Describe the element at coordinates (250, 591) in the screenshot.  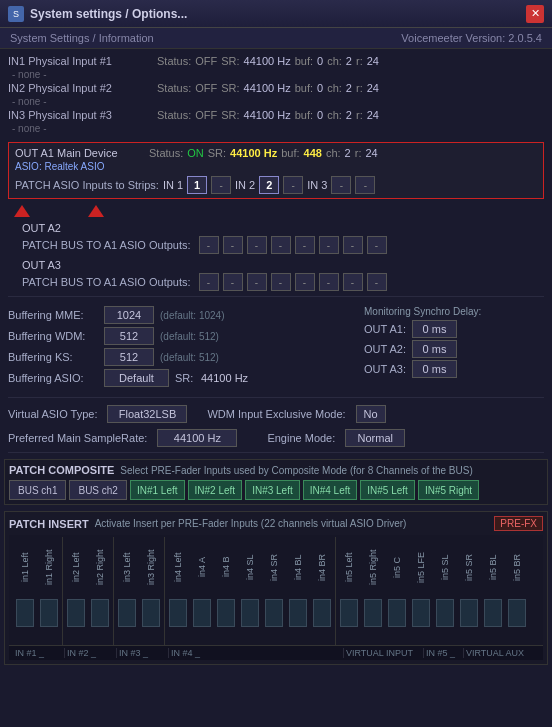
I see `ch-in4-sl: in4 SL` at that location.